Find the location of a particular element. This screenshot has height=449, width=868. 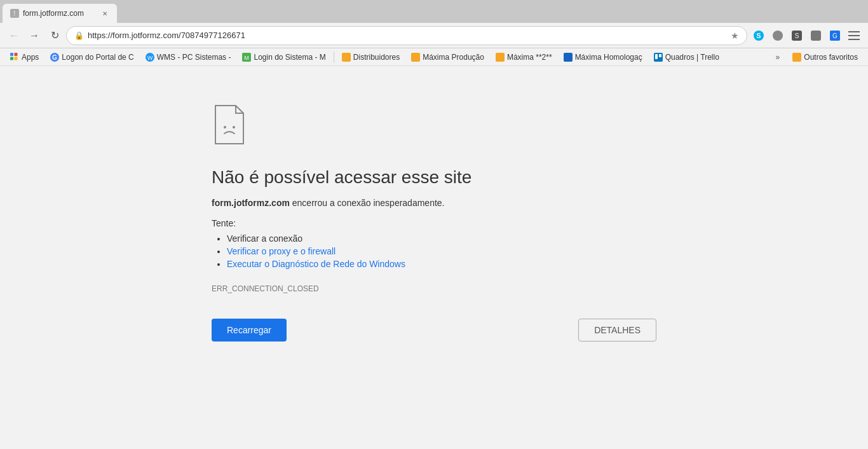

bookmark-maxima-homologa: Máxima Homologaç is located at coordinates (603, 57).